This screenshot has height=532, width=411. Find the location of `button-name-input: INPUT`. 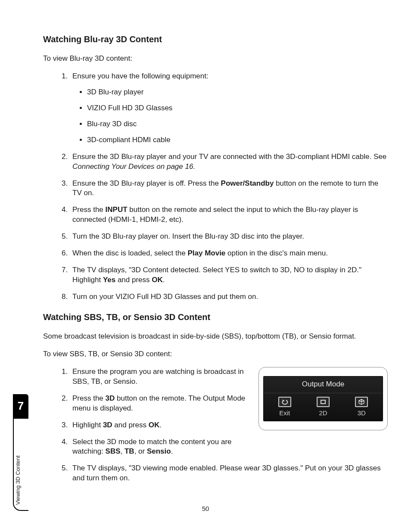

button-name-input: INPUT is located at coordinates (116, 209).